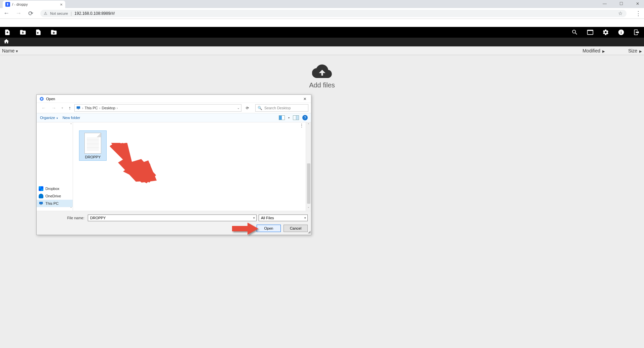 The width and height of the screenshot is (644, 348). Describe the element at coordinates (580, 51) in the screenshot. I see `column-modified: Modified ▶` at that location.